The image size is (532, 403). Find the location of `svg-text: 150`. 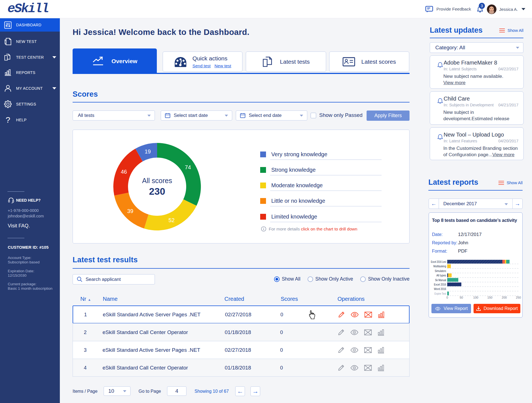

svg-text: 150 is located at coordinates (490, 297).